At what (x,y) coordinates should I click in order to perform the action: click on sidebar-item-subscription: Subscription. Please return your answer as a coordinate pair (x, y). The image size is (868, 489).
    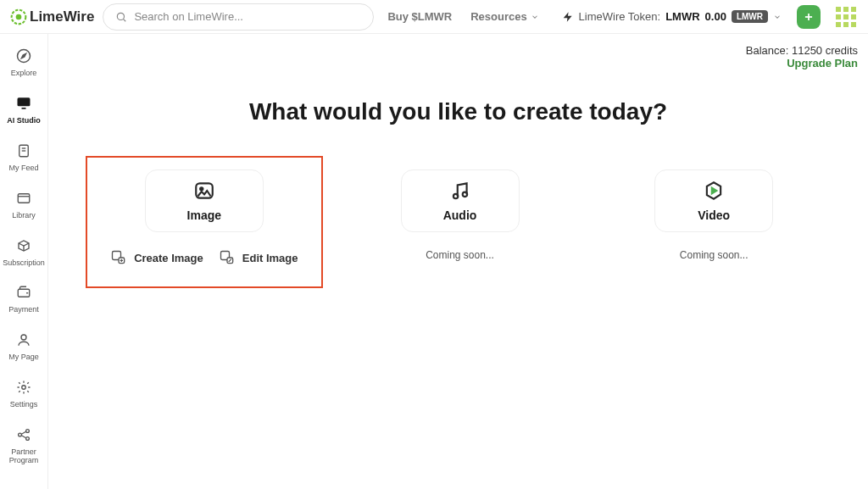
    Looking at the image, I should click on (24, 252).